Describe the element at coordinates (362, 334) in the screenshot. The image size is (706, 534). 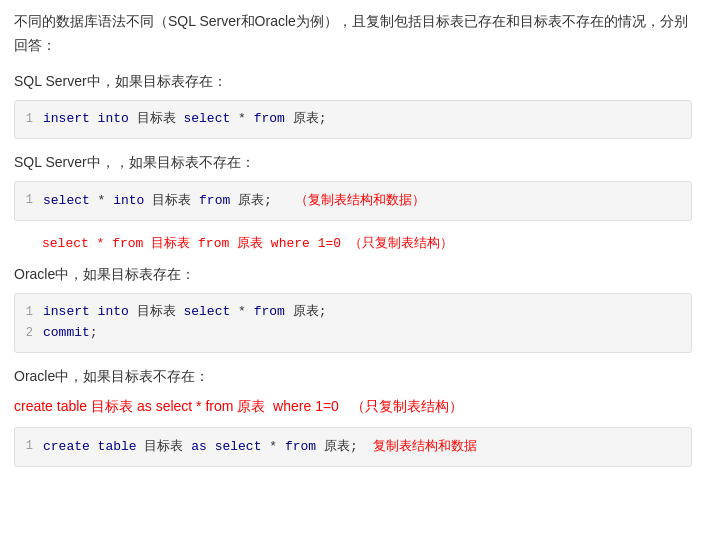
I see `code-content: commit;` at that location.